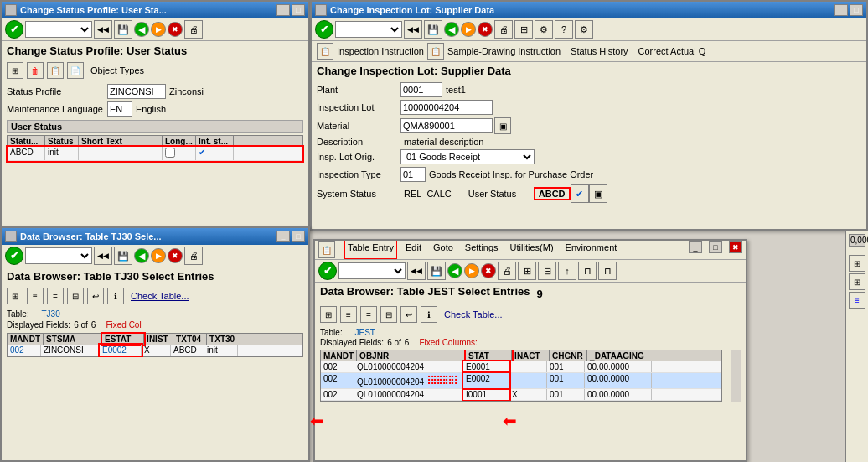  I want to click on win4-menu-goto: Goto, so click(443, 250).